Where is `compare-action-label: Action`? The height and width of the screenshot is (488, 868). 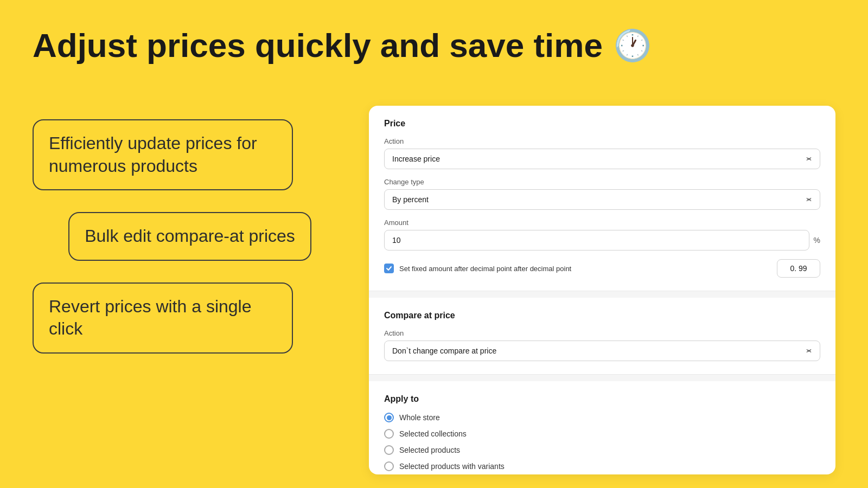
compare-action-label: Action is located at coordinates (602, 333).